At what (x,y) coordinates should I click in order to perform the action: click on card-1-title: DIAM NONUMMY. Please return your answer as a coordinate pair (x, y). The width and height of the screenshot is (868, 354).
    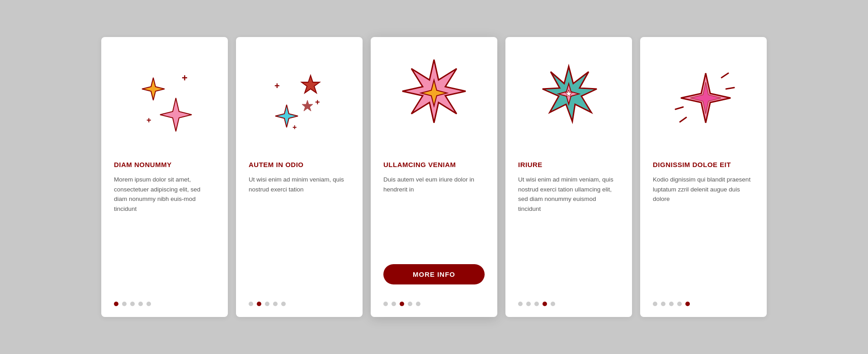
    Looking at the image, I should click on (143, 164).